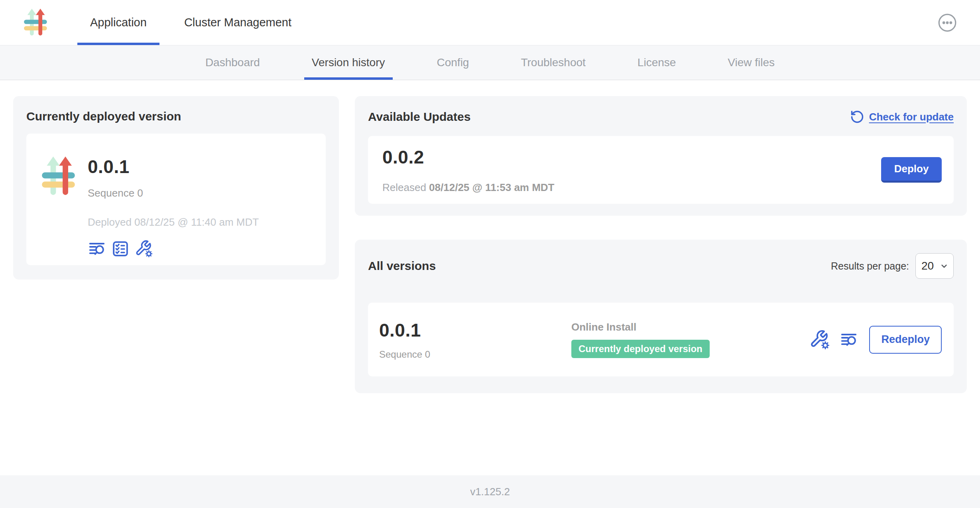 The height and width of the screenshot is (508, 980). Describe the element at coordinates (468, 187) in the screenshot. I see `update-released-line: Released 08/12/25 @ 11:53 am MDT` at that location.